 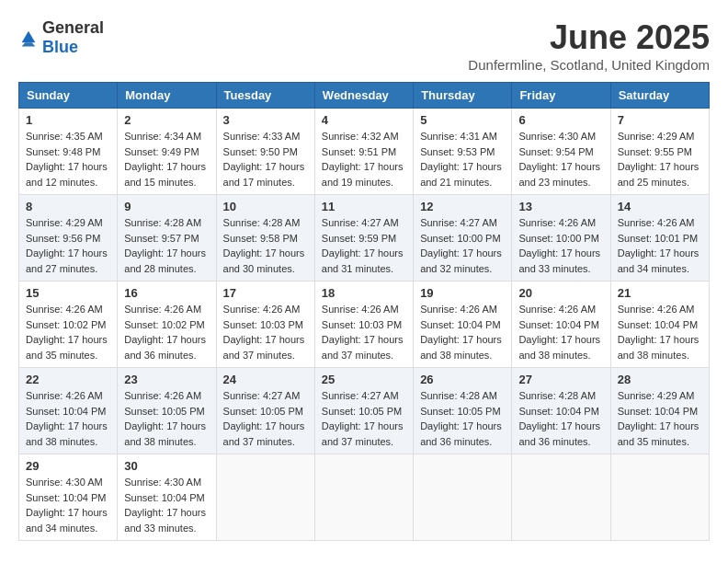 What do you see at coordinates (364, 293) in the screenshot?
I see `day-number: 18` at bounding box center [364, 293].